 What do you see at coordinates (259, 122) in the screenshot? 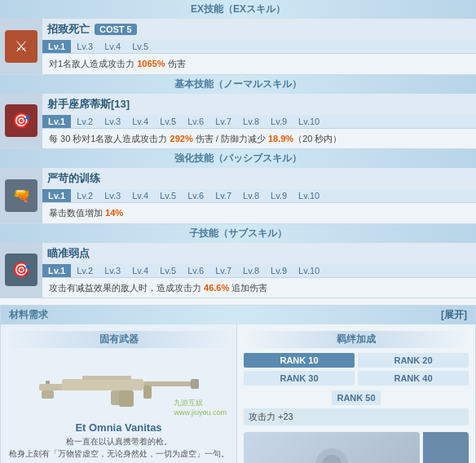
I see `normal-skill-levels: Lv.1 Lv.2 Lv.3 Lv.4 Lv.5 Lv.6 Lv.7 Lv.8 …` at bounding box center [259, 122].